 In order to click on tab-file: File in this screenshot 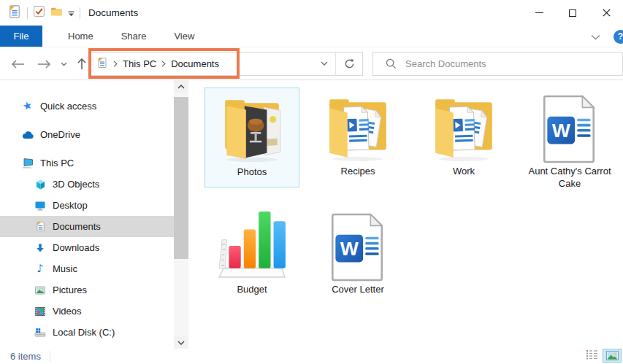, I will do `click(21, 36)`.